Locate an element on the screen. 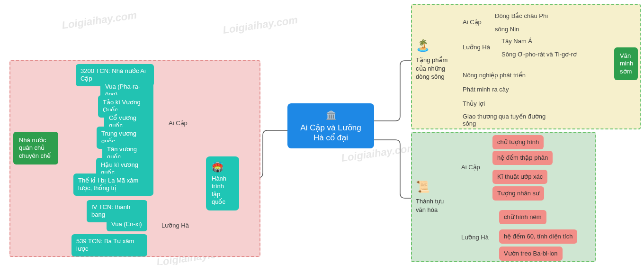  leaf-culture-egypt-1: hệ đếm thập phân is located at coordinates (523, 158).